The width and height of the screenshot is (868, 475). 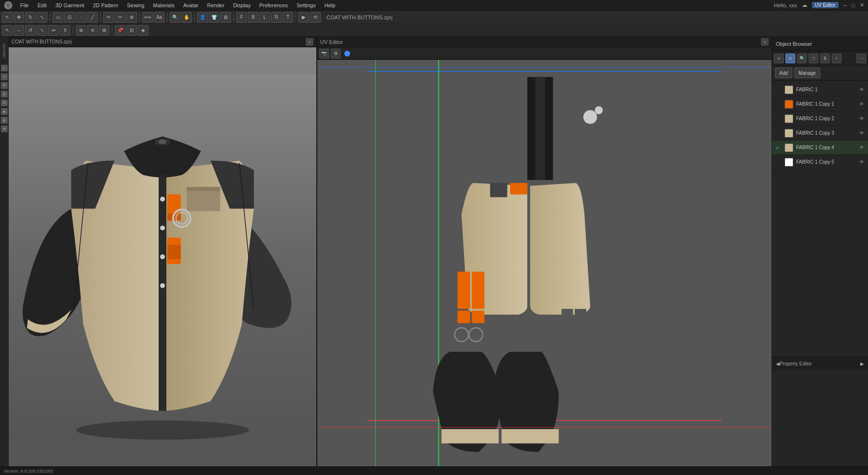 I want to click on fabric-eye-5: 👁, so click(x=862, y=148).